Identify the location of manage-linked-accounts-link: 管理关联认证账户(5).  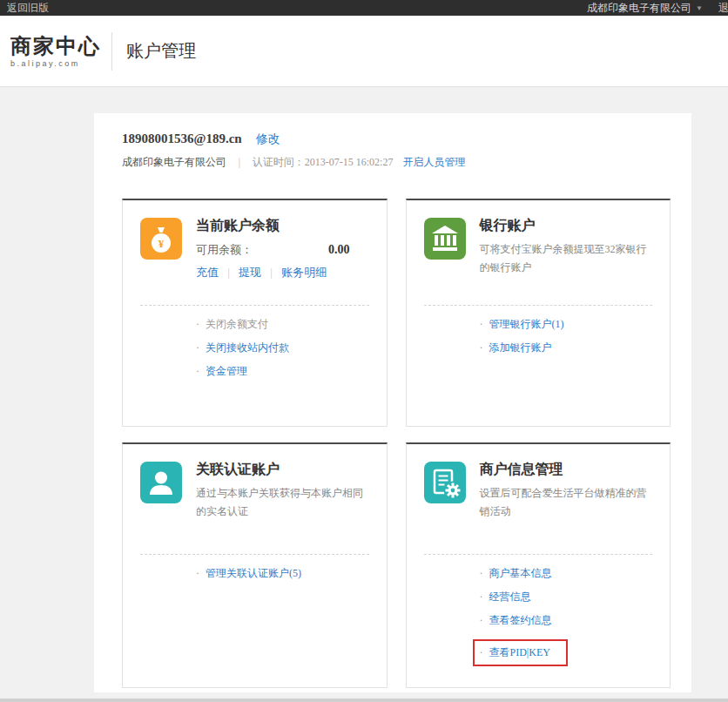
(253, 573).